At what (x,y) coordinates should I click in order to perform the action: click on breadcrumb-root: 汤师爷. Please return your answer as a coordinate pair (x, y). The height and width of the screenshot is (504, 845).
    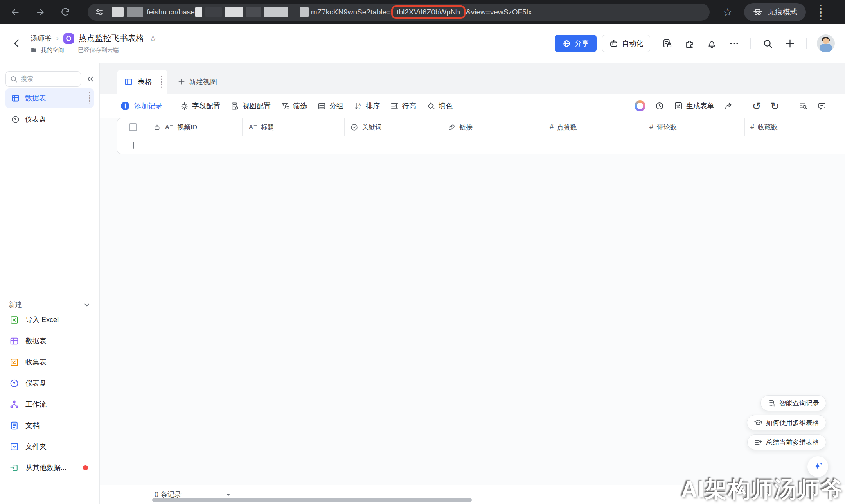
    Looking at the image, I should click on (41, 38).